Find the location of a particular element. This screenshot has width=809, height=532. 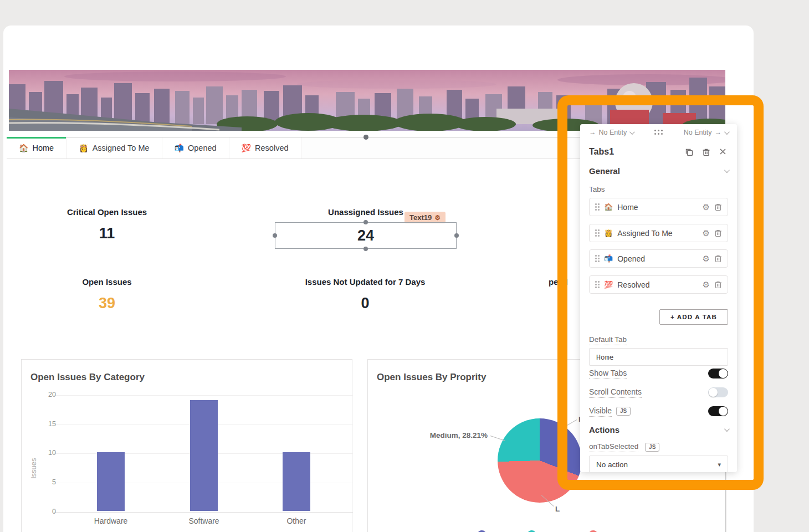

section-actions: Actions is located at coordinates (658, 430).